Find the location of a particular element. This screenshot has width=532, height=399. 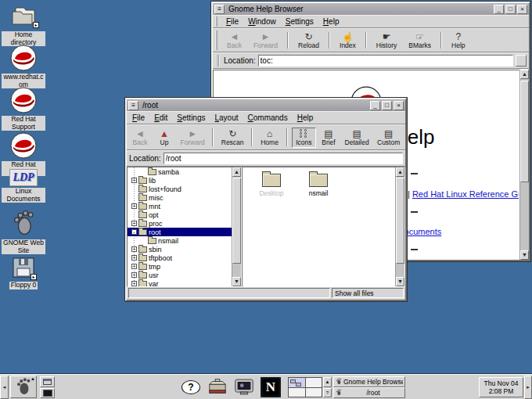

menu-window: Window is located at coordinates (262, 22).